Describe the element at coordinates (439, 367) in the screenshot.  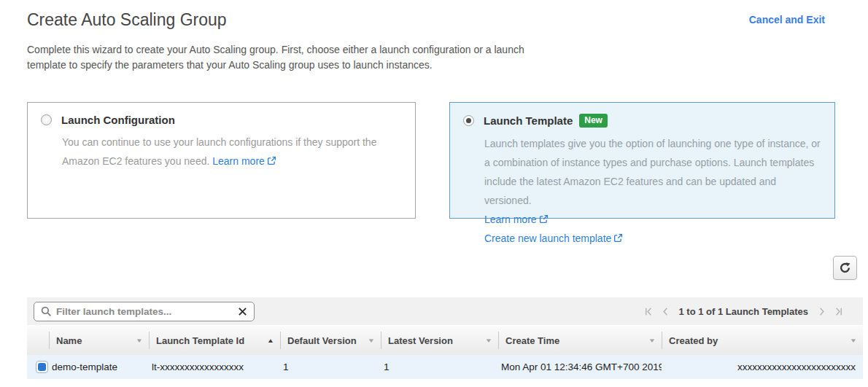
I see `cell-latest-version: 1` at that location.